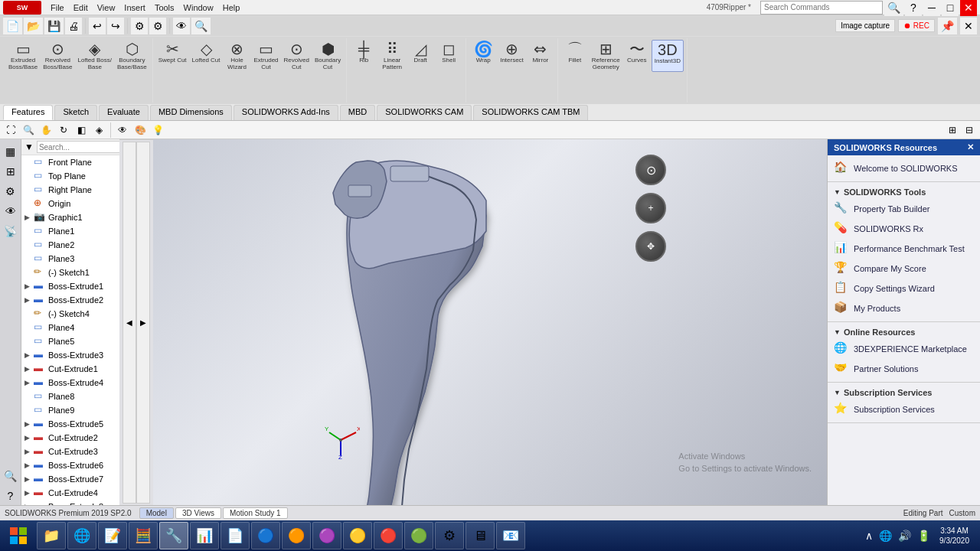  What do you see at coordinates (70, 217) in the screenshot?
I see `ft-graphic1: ▶ 📷 Graphic1` at bounding box center [70, 217].